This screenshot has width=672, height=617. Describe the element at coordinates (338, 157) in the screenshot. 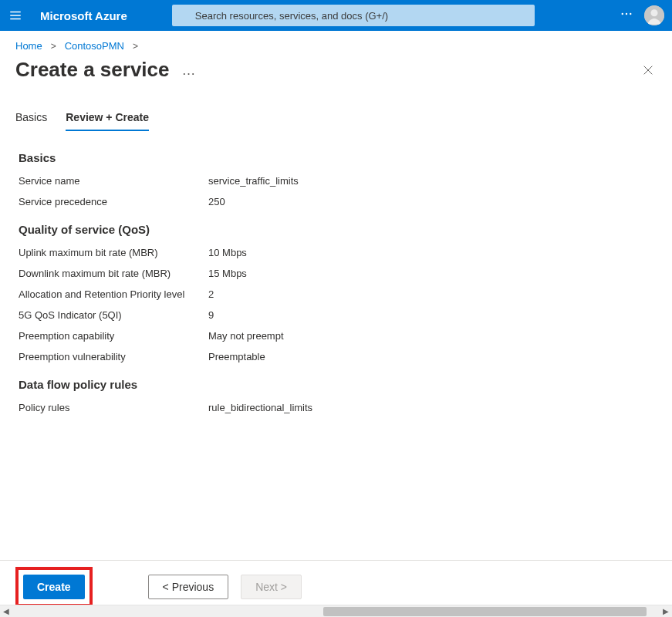

I see `section-header-basics: Basics` at that location.